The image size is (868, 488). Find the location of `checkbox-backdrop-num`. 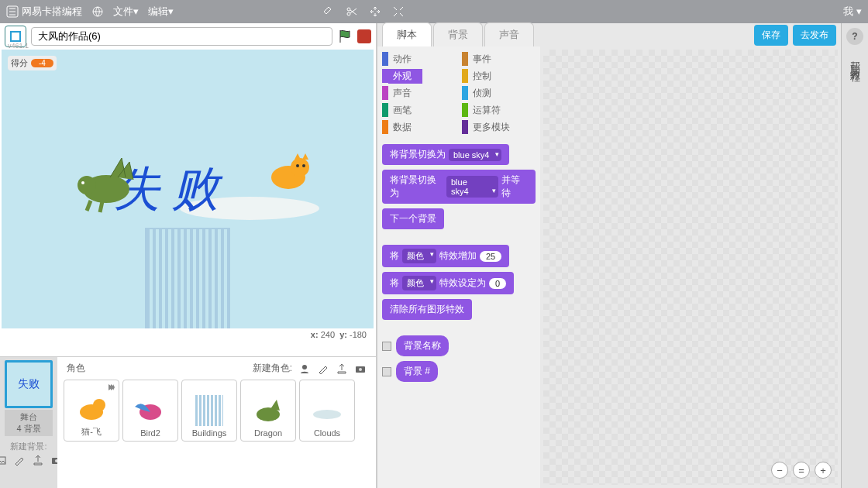

checkbox-backdrop-num is located at coordinates (387, 372).